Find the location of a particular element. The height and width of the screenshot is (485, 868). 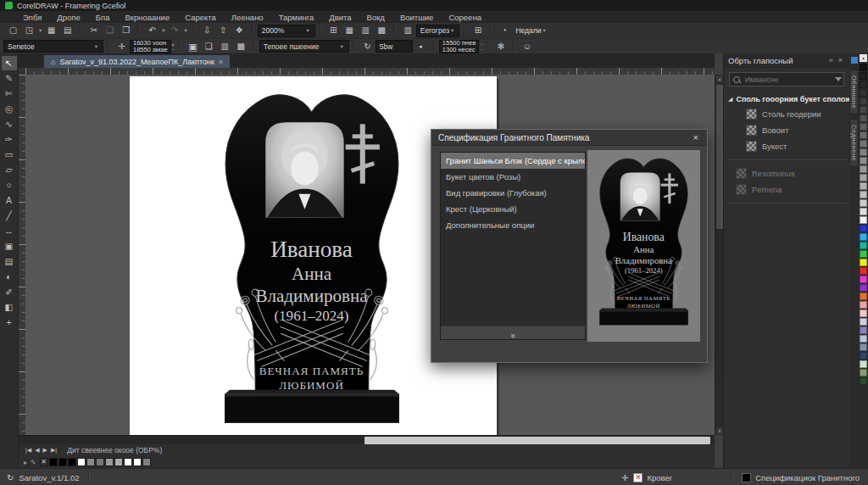

menu-item: Вокд is located at coordinates (376, 17).